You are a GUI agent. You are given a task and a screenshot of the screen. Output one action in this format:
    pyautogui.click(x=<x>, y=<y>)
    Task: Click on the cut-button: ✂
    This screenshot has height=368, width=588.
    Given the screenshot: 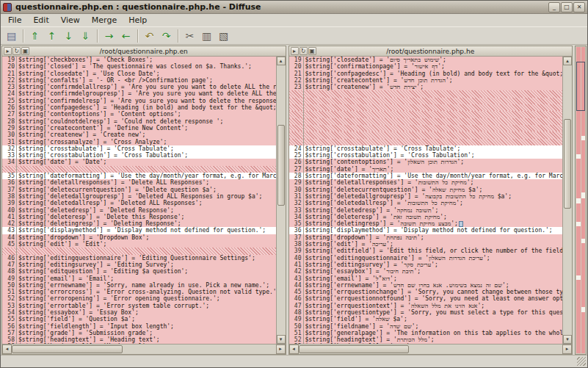 What is the action you would take?
    pyautogui.click(x=189, y=36)
    